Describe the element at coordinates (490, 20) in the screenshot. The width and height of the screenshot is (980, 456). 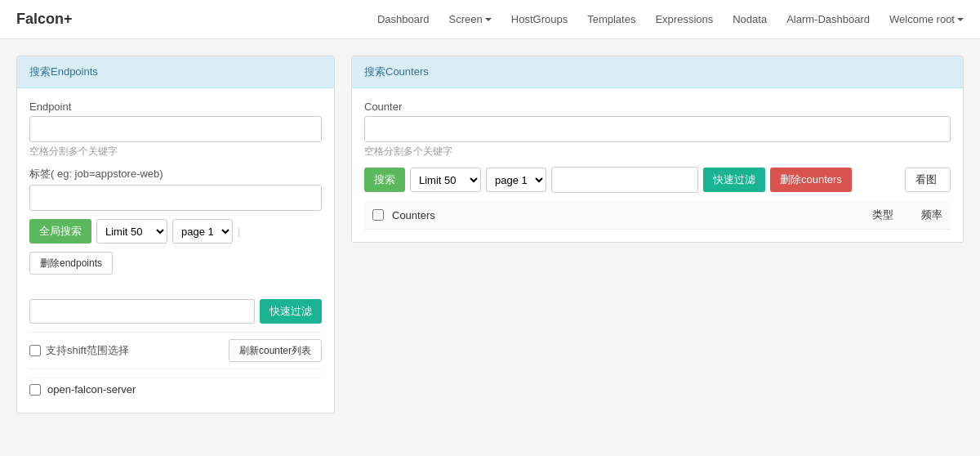
I see `navbar: Falcon+ Dashboard Screen HostGroups Temp…` at that location.